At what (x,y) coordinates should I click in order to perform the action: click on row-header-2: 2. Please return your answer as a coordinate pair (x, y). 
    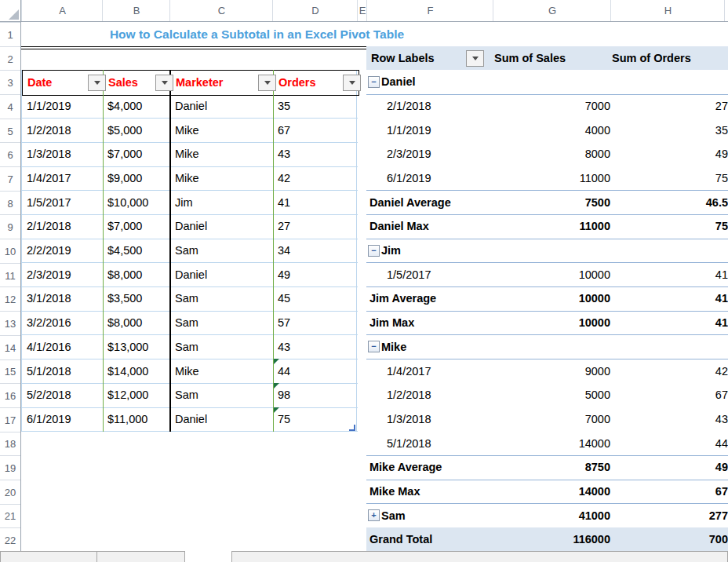
    Looking at the image, I should click on (10, 59).